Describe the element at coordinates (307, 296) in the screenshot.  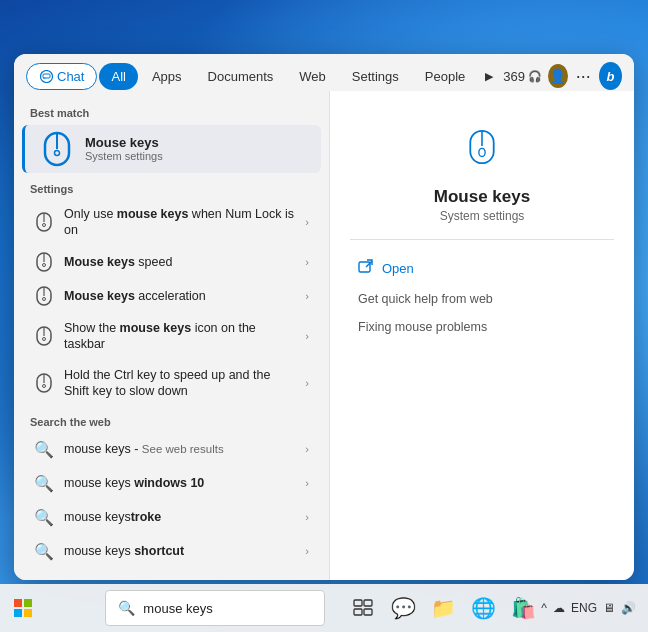
I see `chevron-icon-3: ›` at that location.